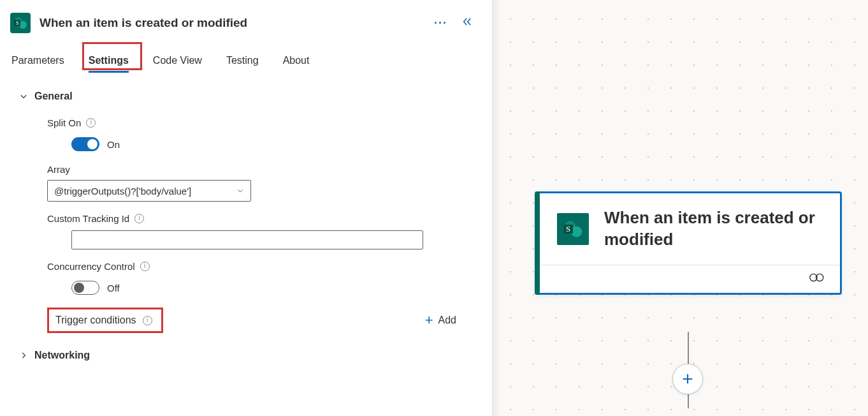  Describe the element at coordinates (688, 379) in the screenshot. I see `add-step-button: +` at that location.